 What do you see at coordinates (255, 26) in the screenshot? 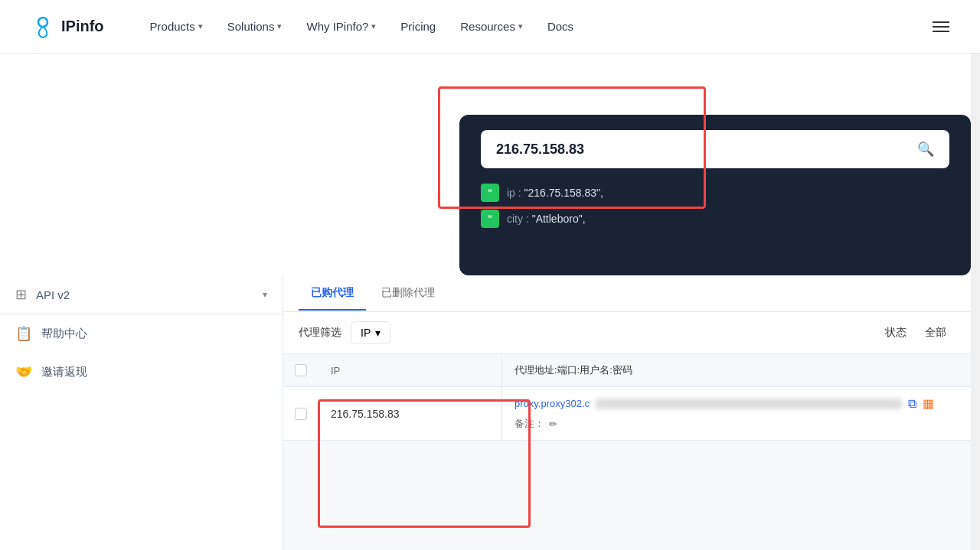
I see `nav-solutions: Solutions ▾` at bounding box center [255, 26].